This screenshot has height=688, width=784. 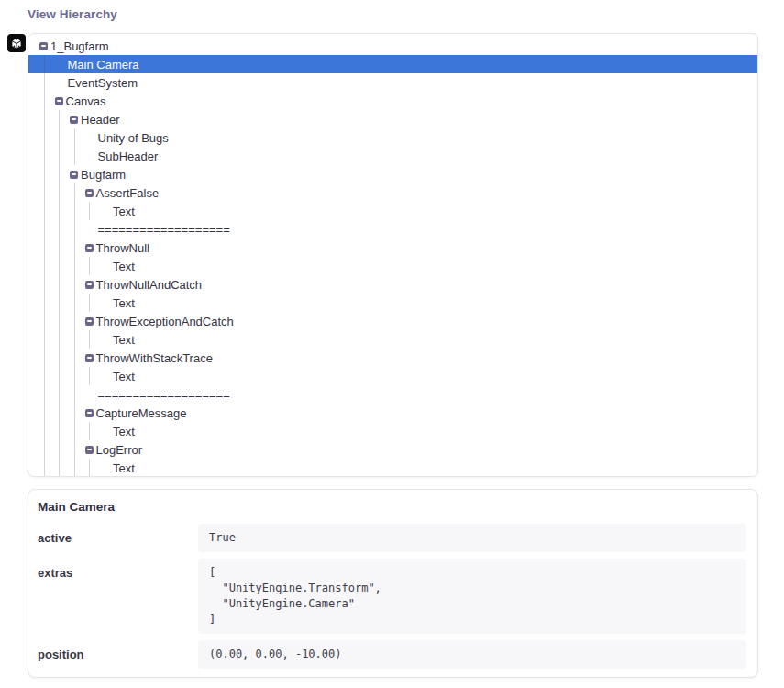 What do you see at coordinates (154, 358) in the screenshot?
I see `tree-node-label: ThrowWithStackTrace` at bounding box center [154, 358].